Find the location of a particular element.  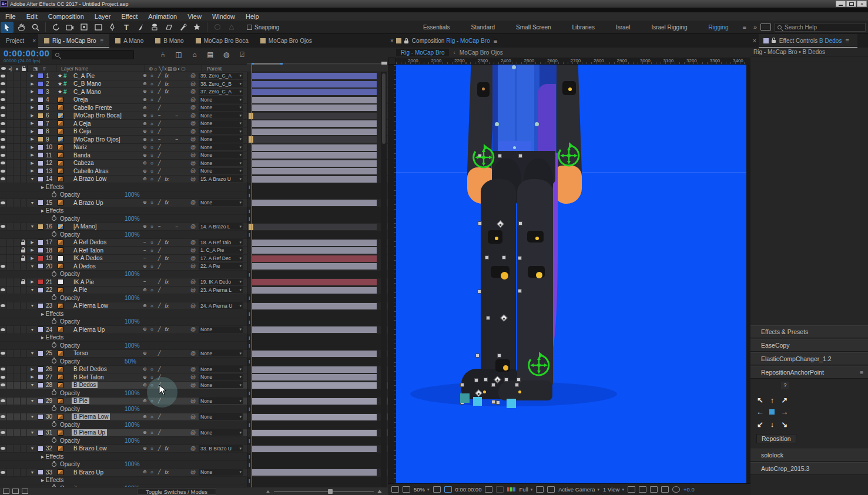

layer-name: A Dedos is located at coordinates (85, 267).